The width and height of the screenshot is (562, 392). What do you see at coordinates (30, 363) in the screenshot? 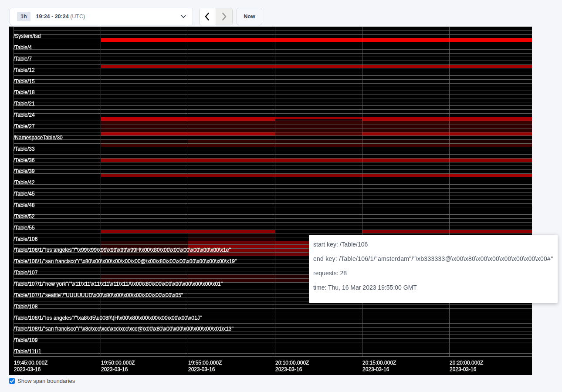
I see `svg-text: 19:45:00.000Z` at bounding box center [30, 363].